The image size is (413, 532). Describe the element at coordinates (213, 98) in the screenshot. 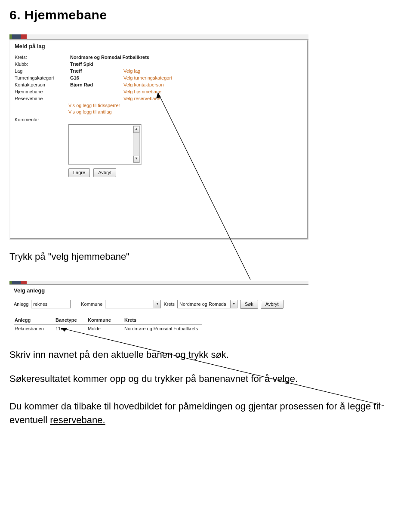

I see `link-velg-reservebane: Velg reservebane` at that location.